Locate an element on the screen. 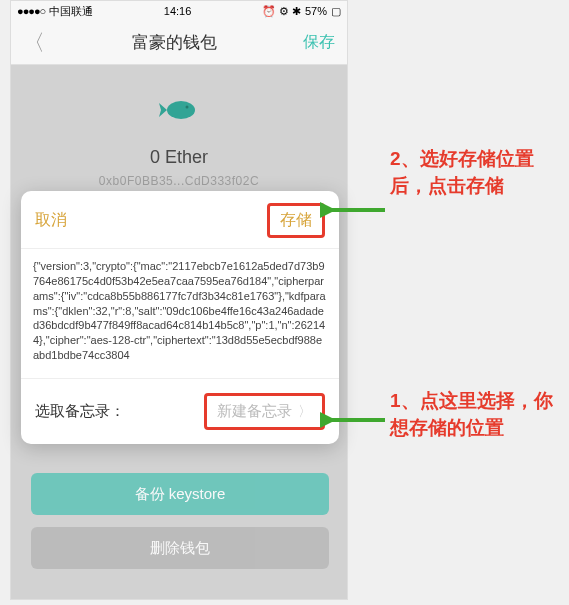 The image size is (569, 605). sheet-header: 取消 存储 is located at coordinates (180, 220).